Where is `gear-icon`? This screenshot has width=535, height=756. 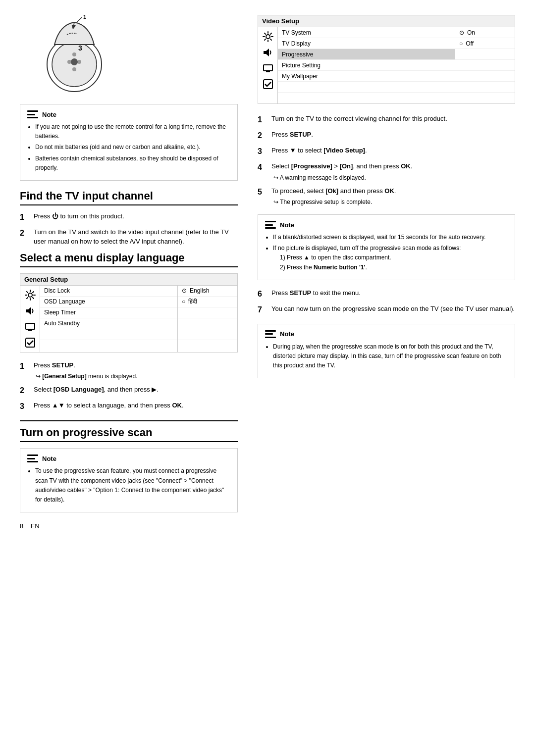 gear-icon is located at coordinates (30, 295).